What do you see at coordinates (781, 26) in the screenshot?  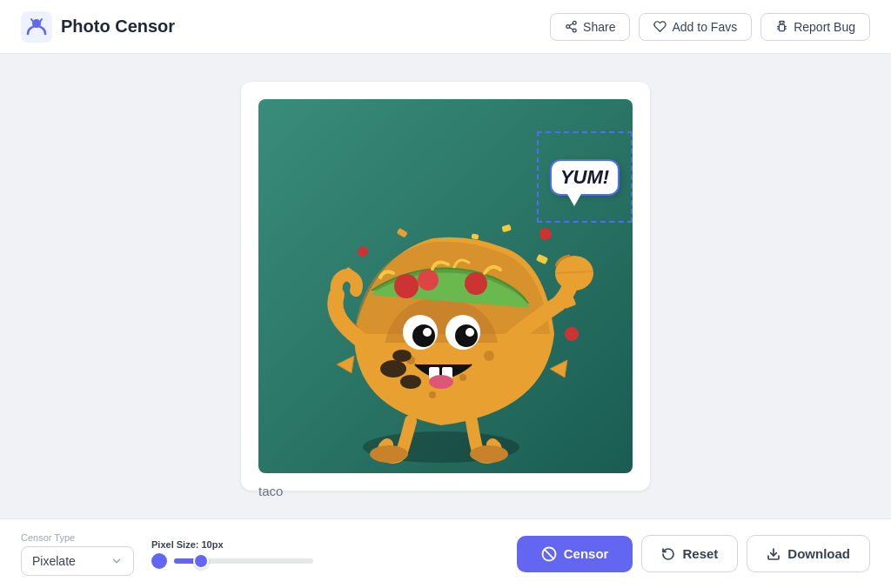 I see `bug-icon` at bounding box center [781, 26].